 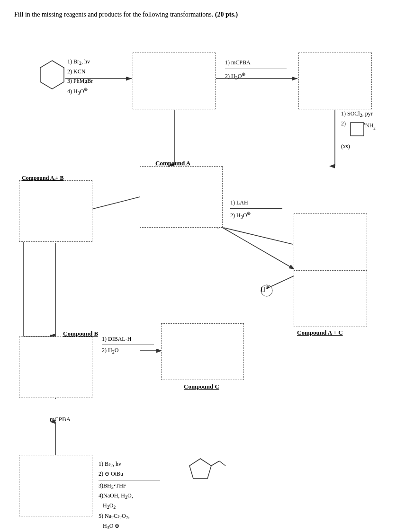 What do you see at coordinates (203, 352) in the screenshot?
I see `box-compound-c` at bounding box center [203, 352].